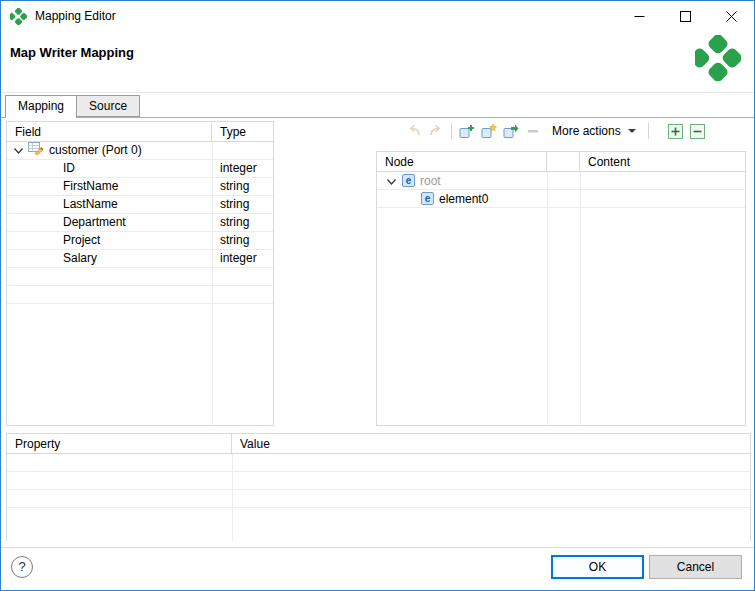  What do you see at coordinates (232, 498) in the screenshot?
I see `property-value-divider` at bounding box center [232, 498].